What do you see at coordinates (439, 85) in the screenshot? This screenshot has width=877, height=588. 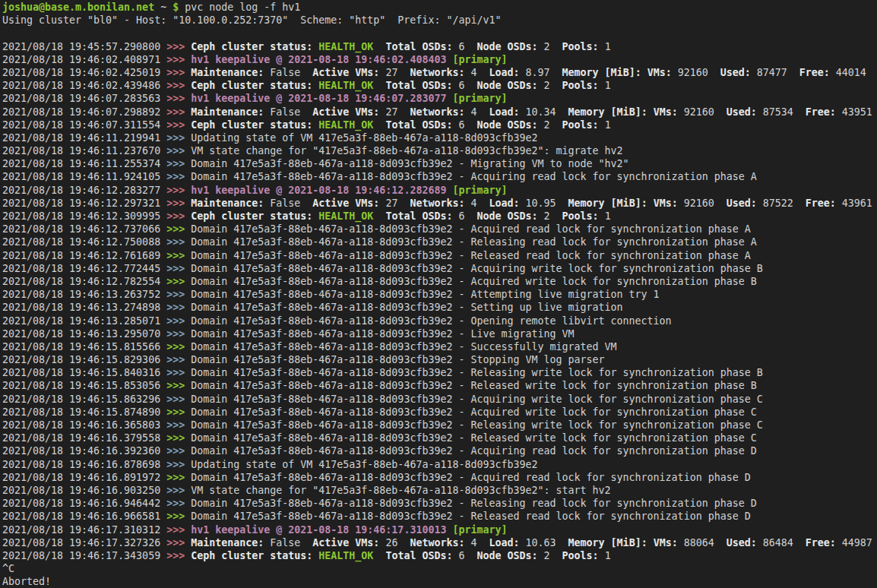 I see `log-line: 2021/08/18 19:46:02.439486 >>> Ceph clus…` at bounding box center [439, 85].